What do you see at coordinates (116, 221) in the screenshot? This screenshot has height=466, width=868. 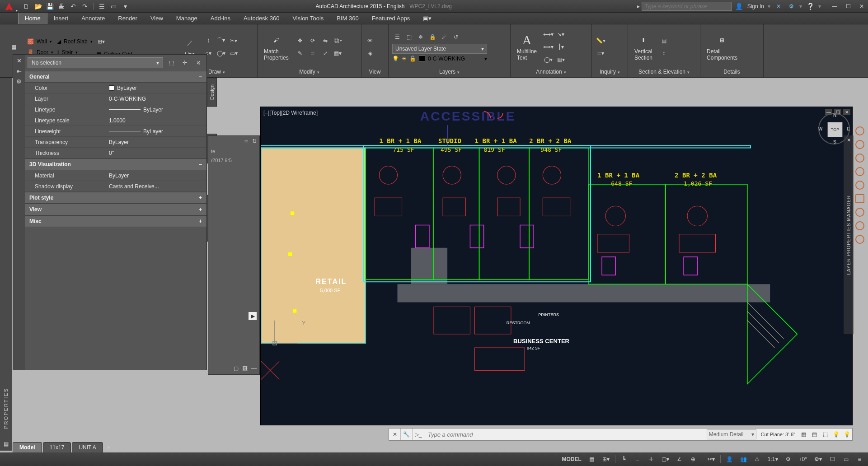 I see `section-misc: Misc+` at bounding box center [116, 221].